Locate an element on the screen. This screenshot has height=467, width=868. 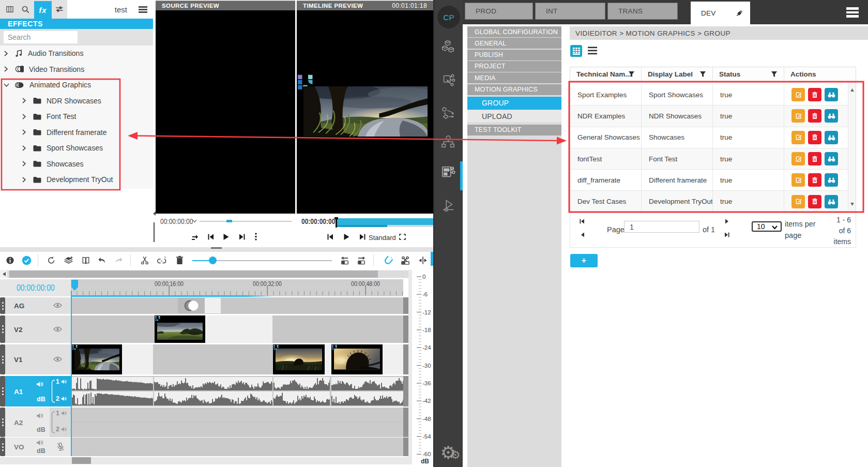
tl-prev-frame-button is located at coordinates (330, 237).